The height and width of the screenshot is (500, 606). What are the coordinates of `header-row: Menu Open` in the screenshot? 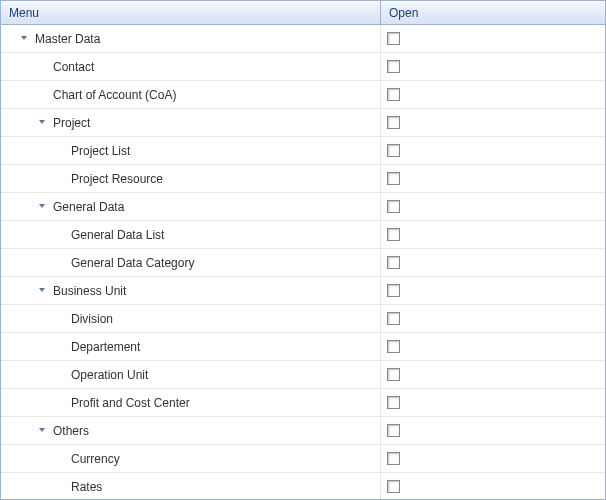 It's located at (303, 13).